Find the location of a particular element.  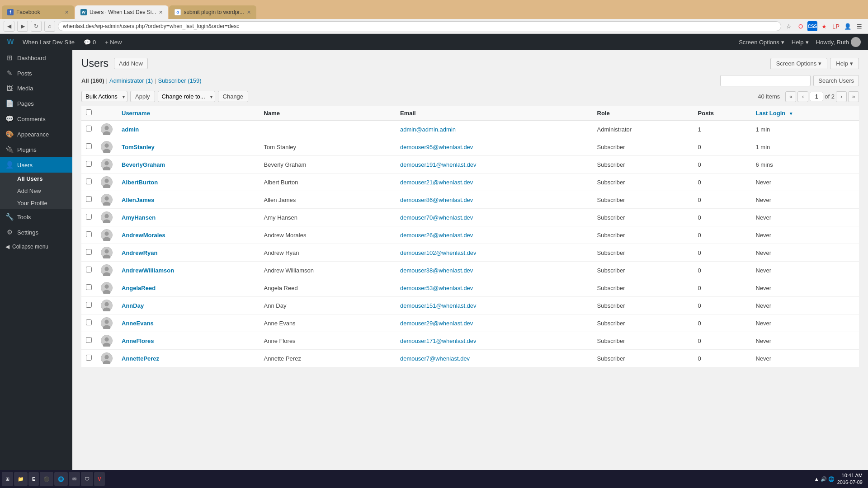

screen-options-btn: Screen Options ▾ is located at coordinates (761, 42).